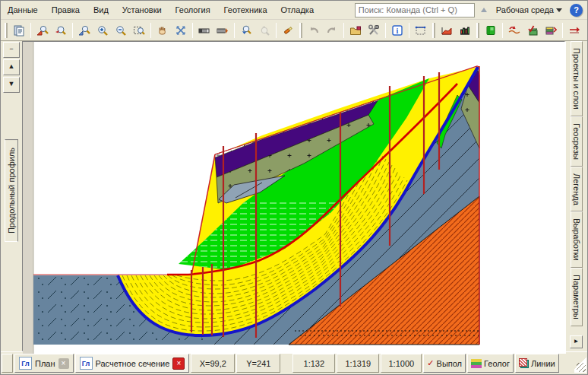  Describe the element at coordinates (491, 364) in the screenshot. I see `geology-mode-button: Геолог` at that location.